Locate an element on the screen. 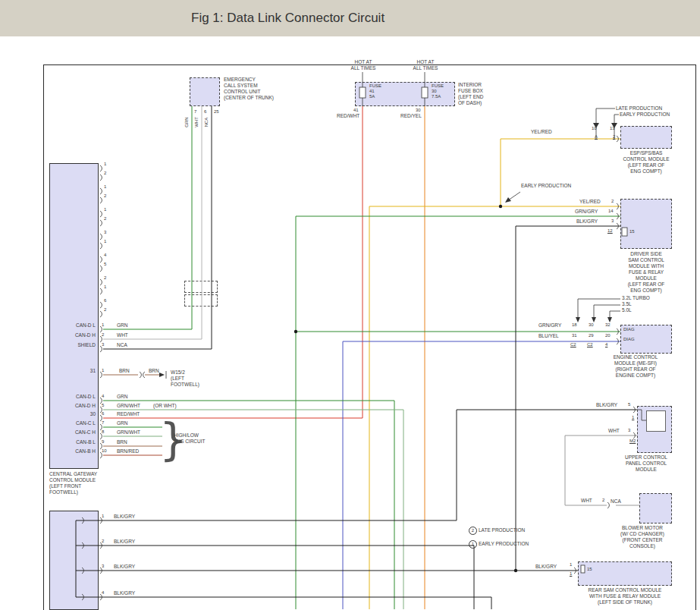 This screenshot has height=610, width=700. row-name: CAN-D L is located at coordinates (74, 397).